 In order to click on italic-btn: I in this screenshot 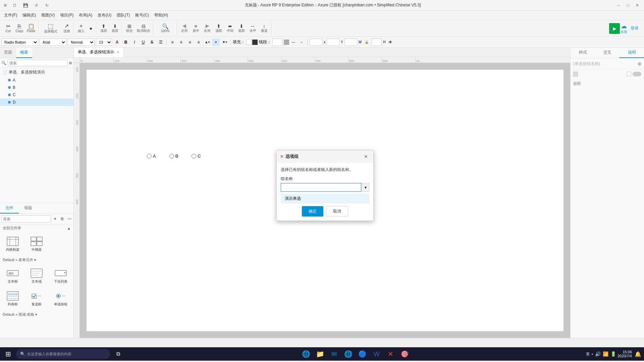, I will do `click(135, 42)`.